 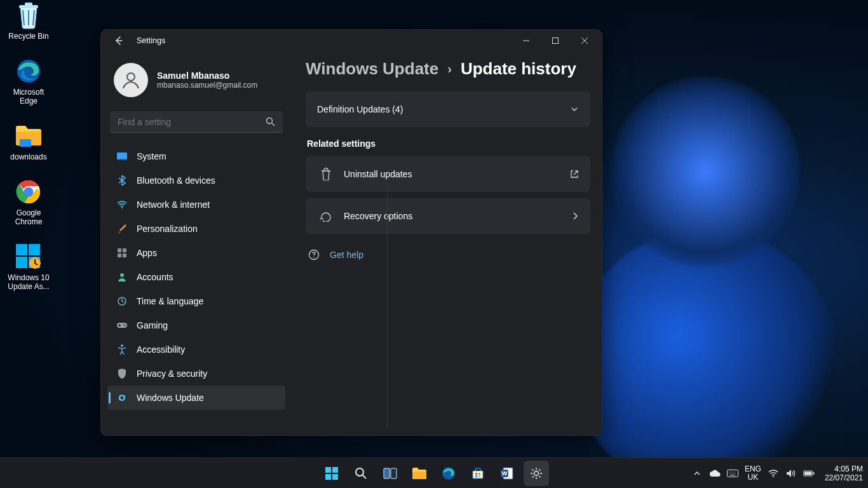 I want to click on taskbar: W ENG UK 4:05 PM 22/07/2021, so click(x=434, y=473).